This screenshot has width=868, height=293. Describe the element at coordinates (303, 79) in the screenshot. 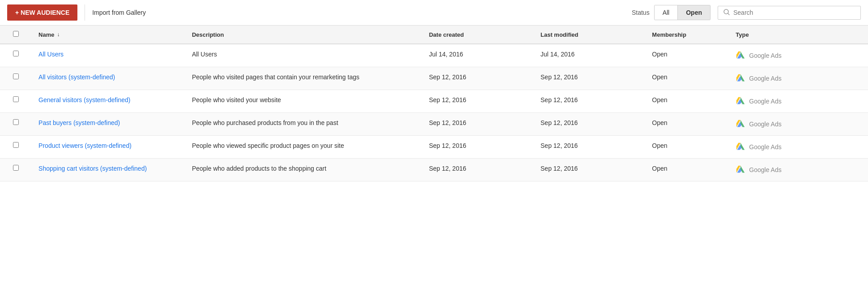

I see `row-description-cell: People who visited pages that contain yo…` at that location.